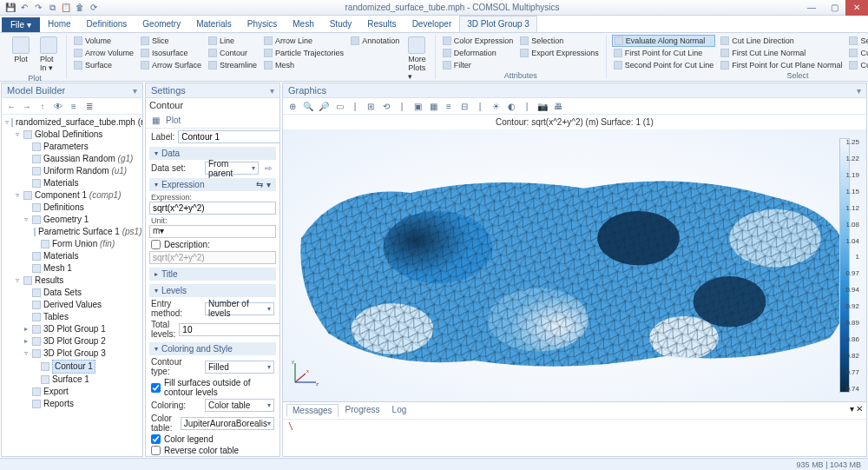  I want to click on add-surface: Surface, so click(104, 65).